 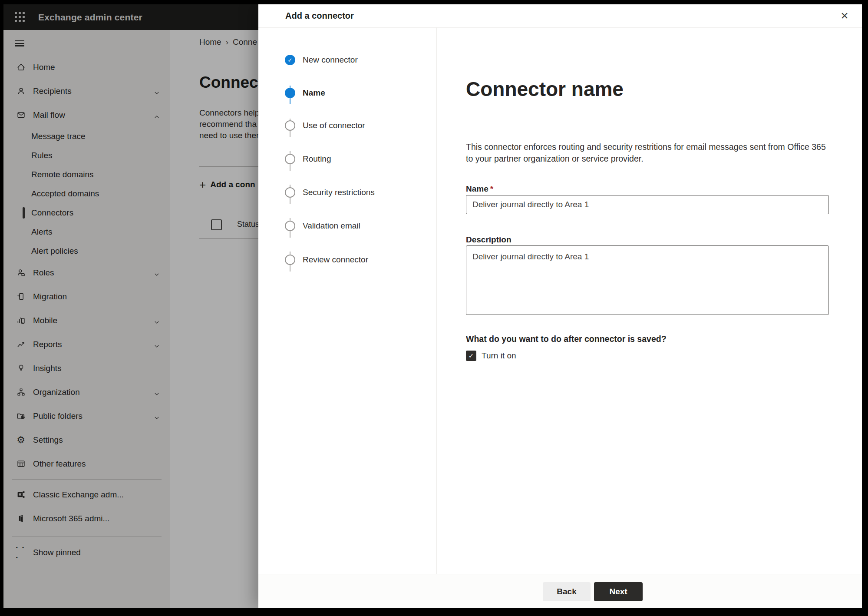 I want to click on turn-it-on-checkbox-row: ✓ Turn it on, so click(x=491, y=356).